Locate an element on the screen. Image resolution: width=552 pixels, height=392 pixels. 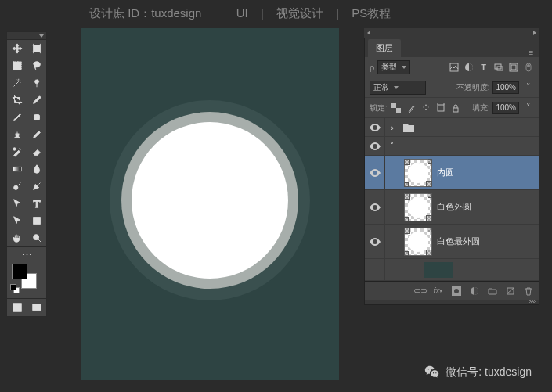
healing-brush-tool is located at coordinates (36, 117).